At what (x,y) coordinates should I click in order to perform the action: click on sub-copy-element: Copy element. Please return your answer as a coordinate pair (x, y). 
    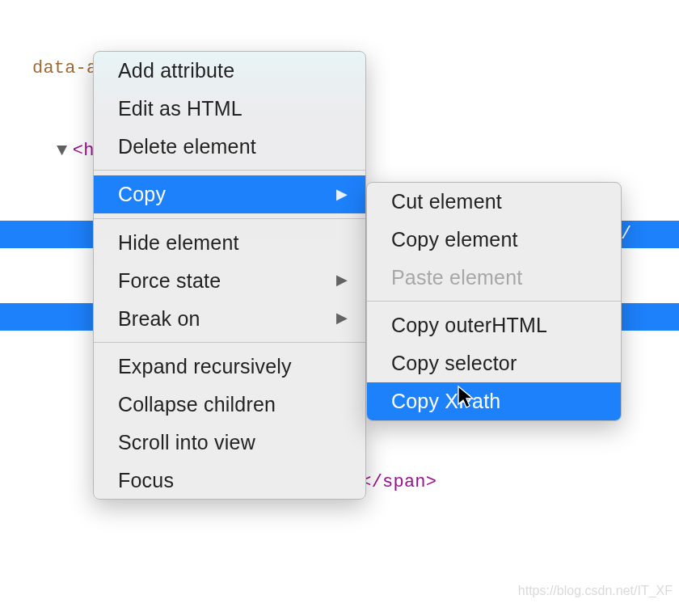
    Looking at the image, I should click on (494, 239).